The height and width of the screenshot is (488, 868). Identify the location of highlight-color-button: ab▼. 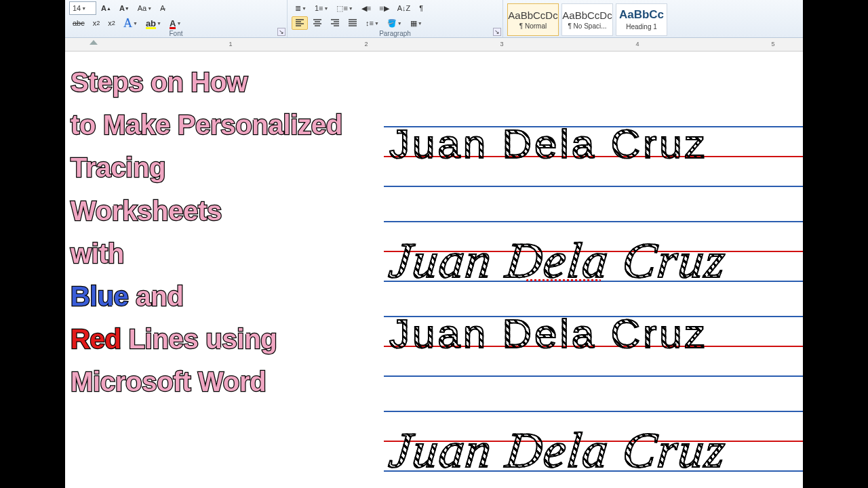
(153, 23).